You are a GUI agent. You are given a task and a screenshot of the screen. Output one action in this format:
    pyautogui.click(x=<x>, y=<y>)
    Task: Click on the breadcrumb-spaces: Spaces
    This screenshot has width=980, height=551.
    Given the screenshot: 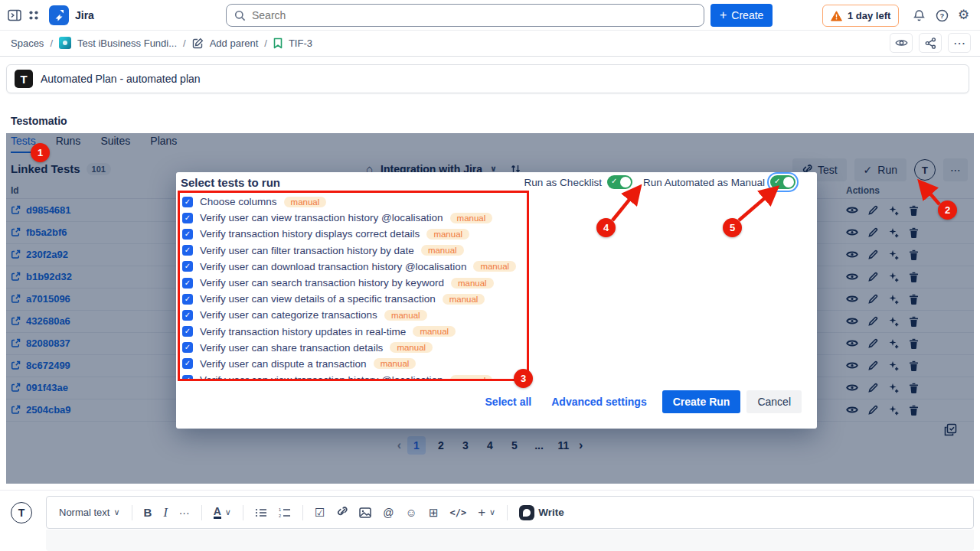 What is the action you would take?
    pyautogui.click(x=28, y=43)
    